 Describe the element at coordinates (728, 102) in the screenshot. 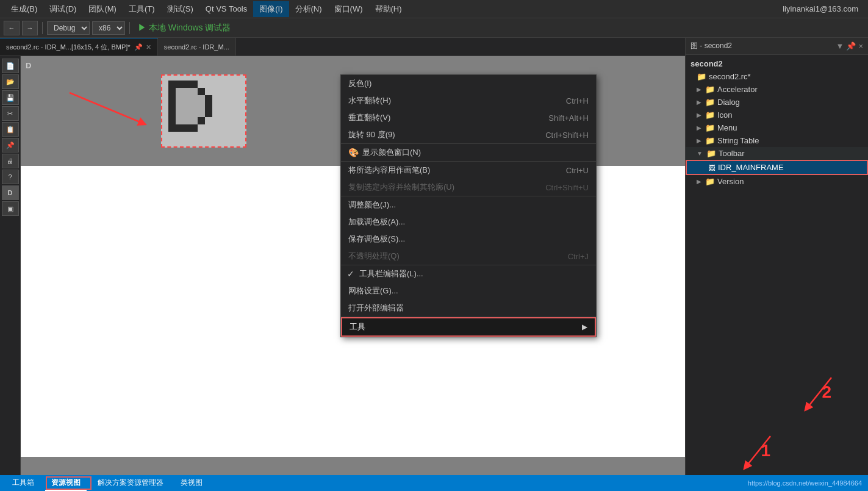

I see `folder-label-dlg: Dialog` at that location.